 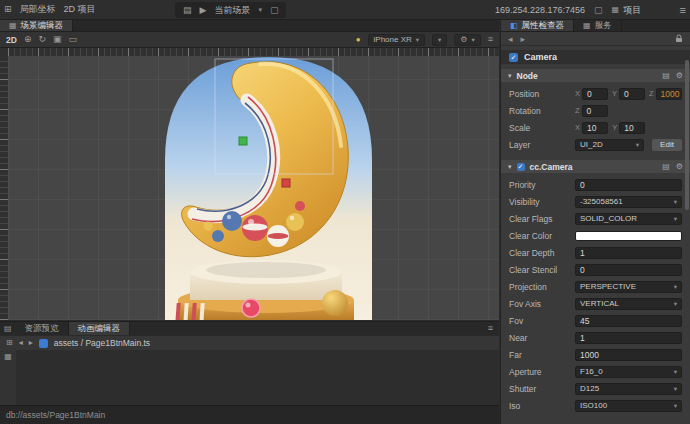 I want to click on camera-enabled-checkbox: ✓, so click(x=521, y=167).